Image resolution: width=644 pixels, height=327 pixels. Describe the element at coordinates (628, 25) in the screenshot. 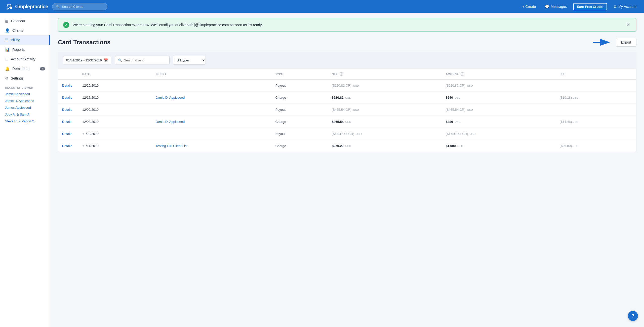

I see `notification-close-button: ✕` at that location.